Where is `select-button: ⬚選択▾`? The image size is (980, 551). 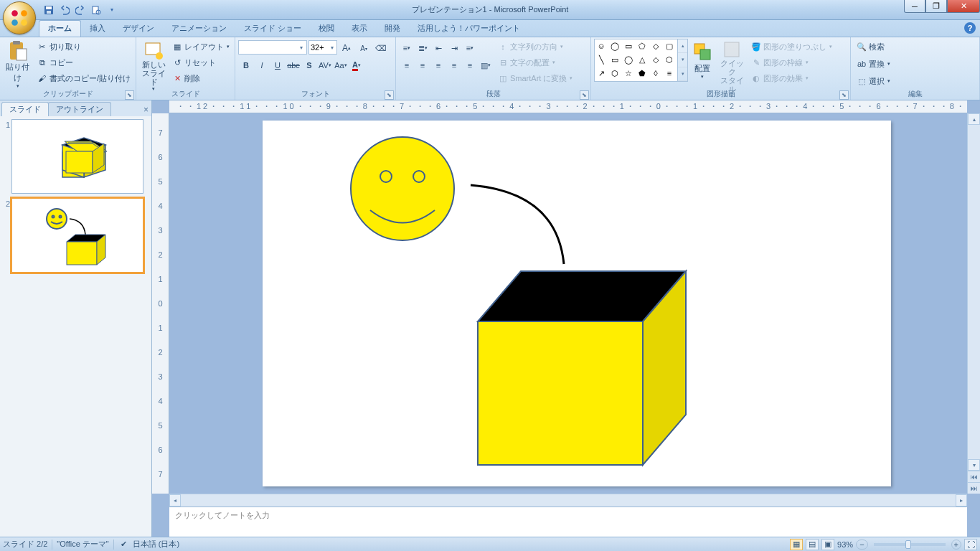
select-button: ⬚選択▾ is located at coordinates (873, 81).